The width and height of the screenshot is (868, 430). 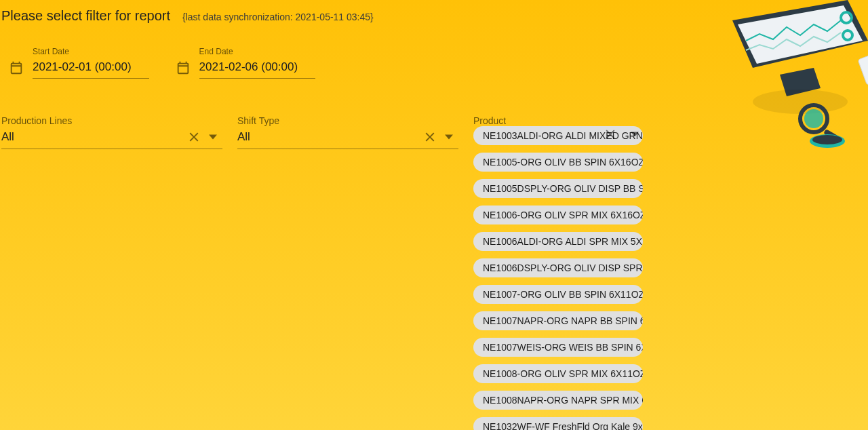 What do you see at coordinates (558, 241) in the screenshot?
I see `product-chip: NE1006ALDI-ORG ALDI SPR MIX 5X16OZ` at bounding box center [558, 241].